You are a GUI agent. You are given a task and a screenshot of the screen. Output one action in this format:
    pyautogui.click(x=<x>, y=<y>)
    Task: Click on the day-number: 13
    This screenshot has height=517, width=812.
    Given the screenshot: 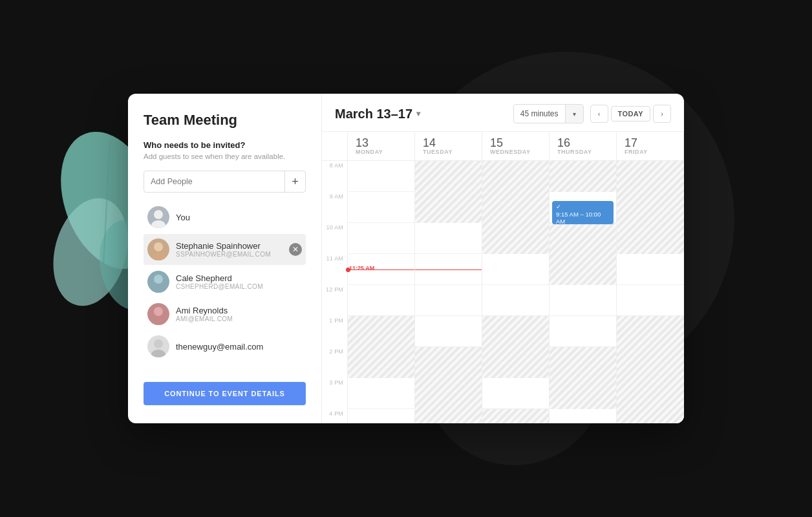 What is the action you would take?
    pyautogui.click(x=385, y=143)
    